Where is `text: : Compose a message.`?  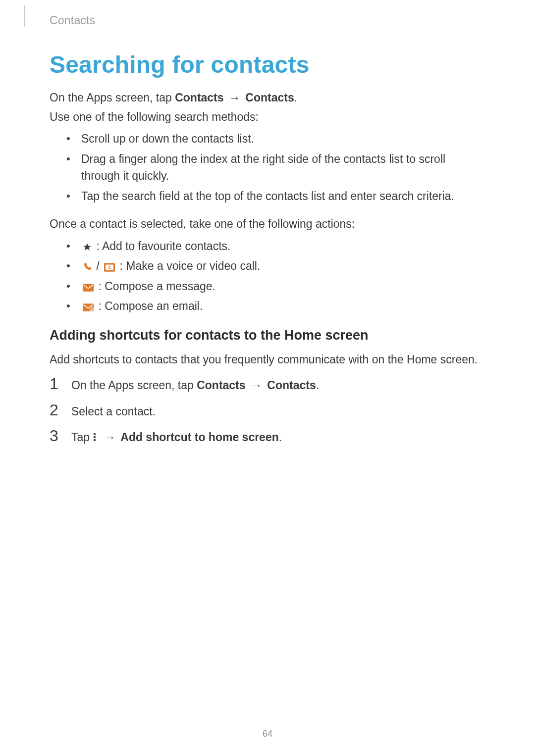
text: : Compose a message. is located at coordinates (156, 286).